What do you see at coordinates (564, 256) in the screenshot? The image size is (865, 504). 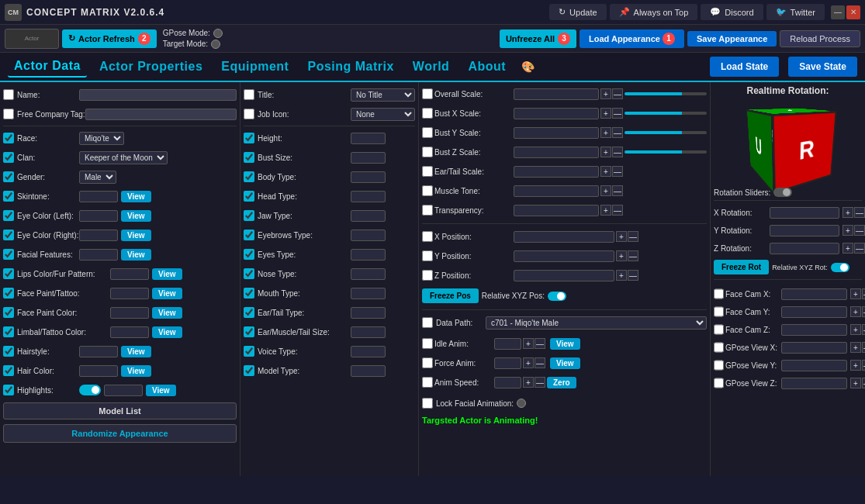 I see `y-pos-input: 75.1679153442` at bounding box center [564, 256].